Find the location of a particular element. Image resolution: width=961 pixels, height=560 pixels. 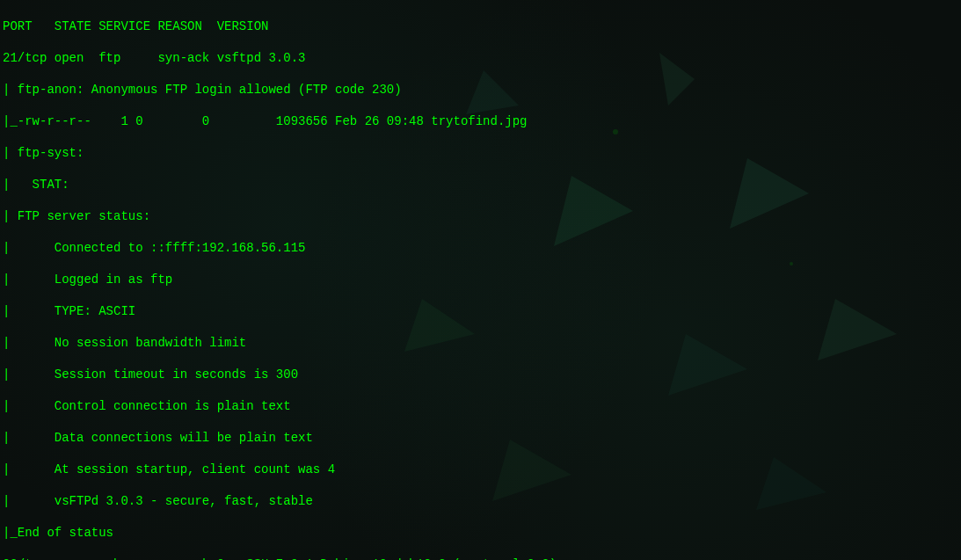

column-header: PORT STATE SERVICE REASON VERSION is located at coordinates (482, 26).